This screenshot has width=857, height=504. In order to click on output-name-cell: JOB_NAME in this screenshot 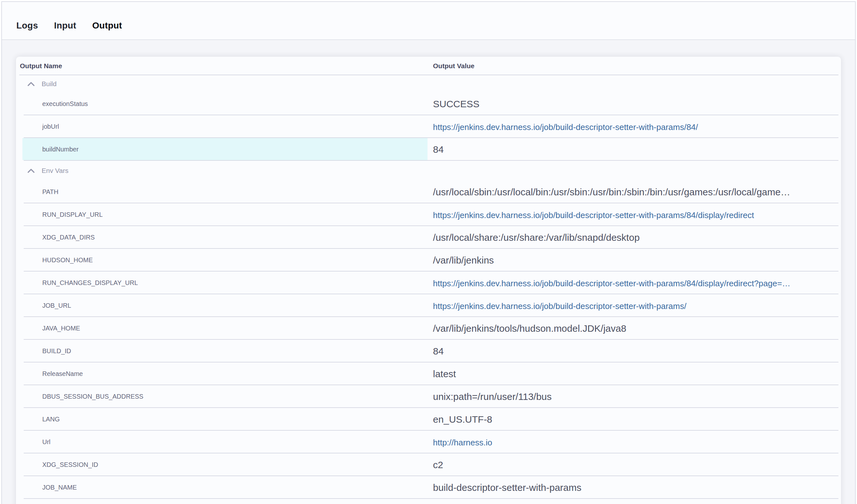, I will do `click(222, 488)`.